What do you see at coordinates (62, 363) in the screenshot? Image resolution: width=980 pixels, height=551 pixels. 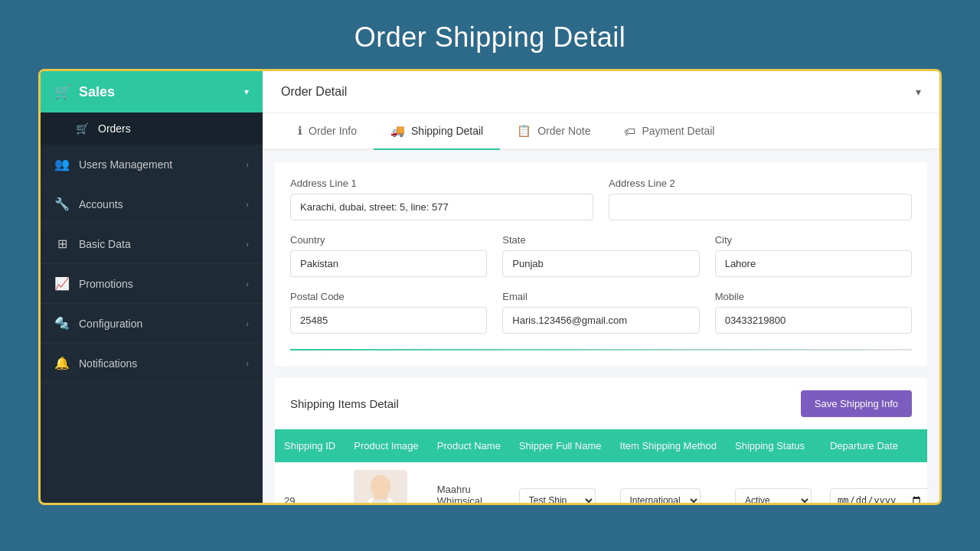 I see `notifications-icon: 🔔` at bounding box center [62, 363].